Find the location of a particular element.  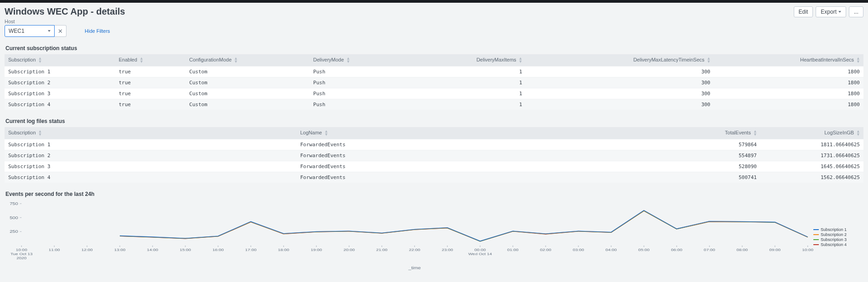

host-select-value: WEC1 is located at coordinates (16, 31).